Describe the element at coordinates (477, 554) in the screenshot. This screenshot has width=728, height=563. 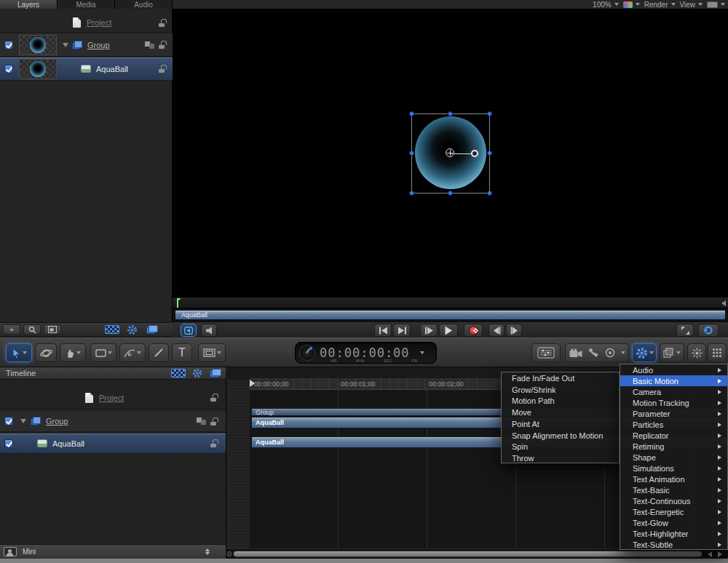
I see `timeline-scrollbar` at that location.